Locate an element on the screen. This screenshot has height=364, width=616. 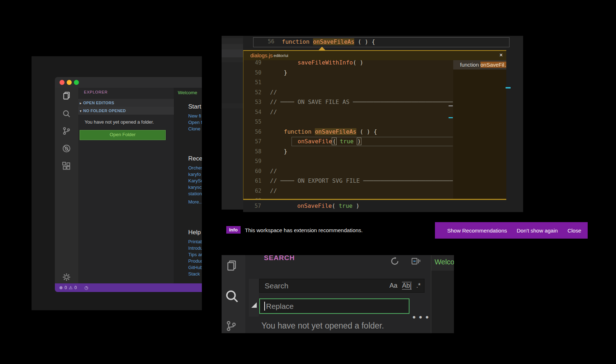
peek-header: dialogs.js editor/ui × is located at coordinates (375, 56).